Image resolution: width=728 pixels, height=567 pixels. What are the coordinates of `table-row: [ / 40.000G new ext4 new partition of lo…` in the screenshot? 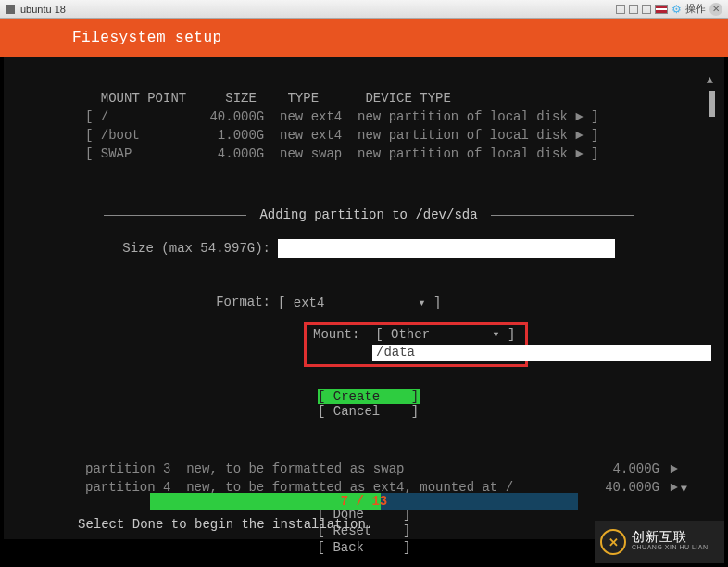 It's located at (405, 117).